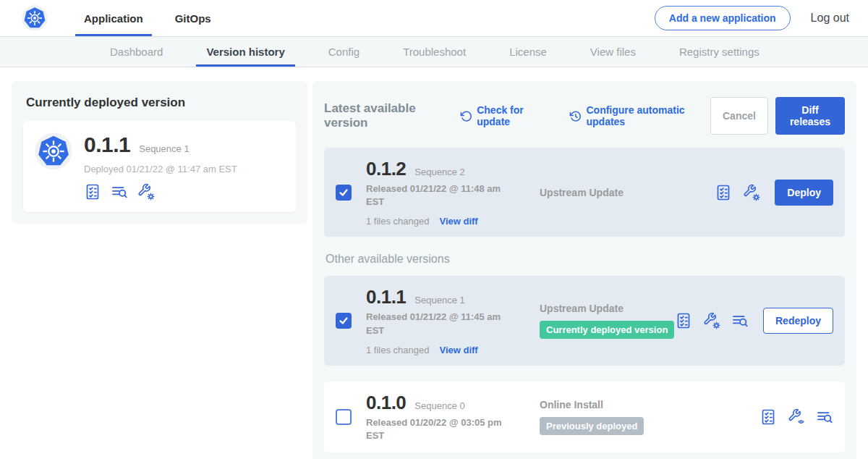 This screenshot has height=459, width=868. Describe the element at coordinates (136, 52) in the screenshot. I see `tab-dashboard: Dashboard` at that location.